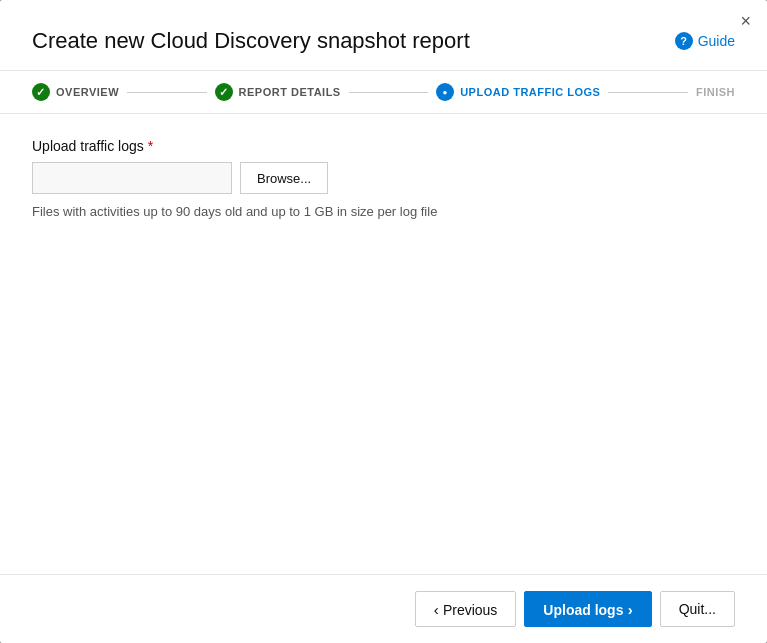 Image resolution: width=767 pixels, height=643 pixels. Describe the element at coordinates (384, 178) in the screenshot. I see `file-input-row: Browse...` at that location.